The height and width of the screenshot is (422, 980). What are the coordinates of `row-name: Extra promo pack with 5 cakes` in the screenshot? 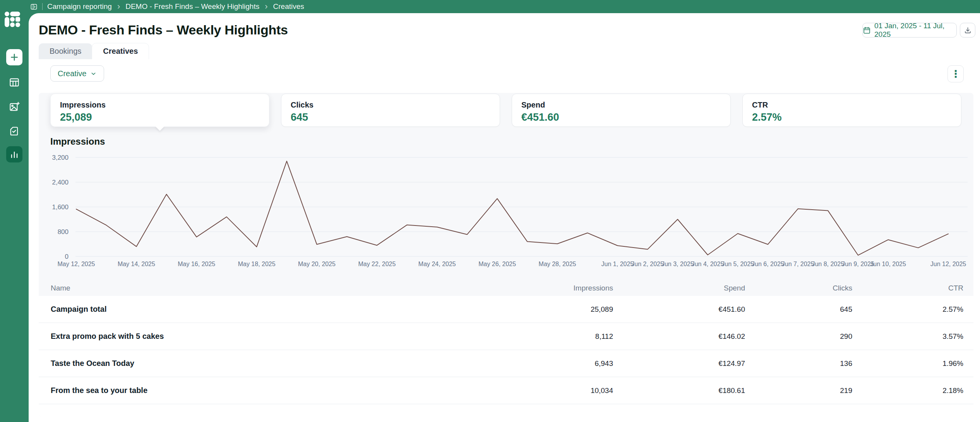 It's located at (260, 337).